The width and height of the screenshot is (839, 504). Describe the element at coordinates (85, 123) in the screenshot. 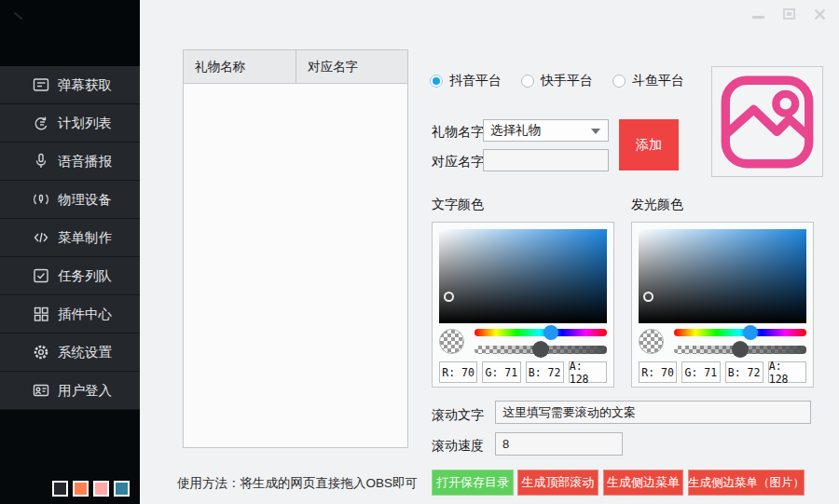

I see `sidebar-item-label: 计划列表` at that location.